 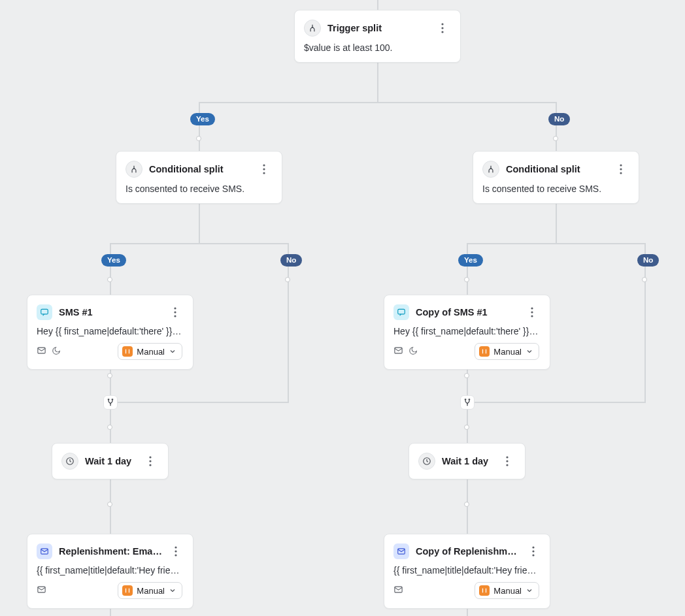 What do you see at coordinates (376, 48) in the screenshot?
I see `card-description: $value is at least 100.` at bounding box center [376, 48].